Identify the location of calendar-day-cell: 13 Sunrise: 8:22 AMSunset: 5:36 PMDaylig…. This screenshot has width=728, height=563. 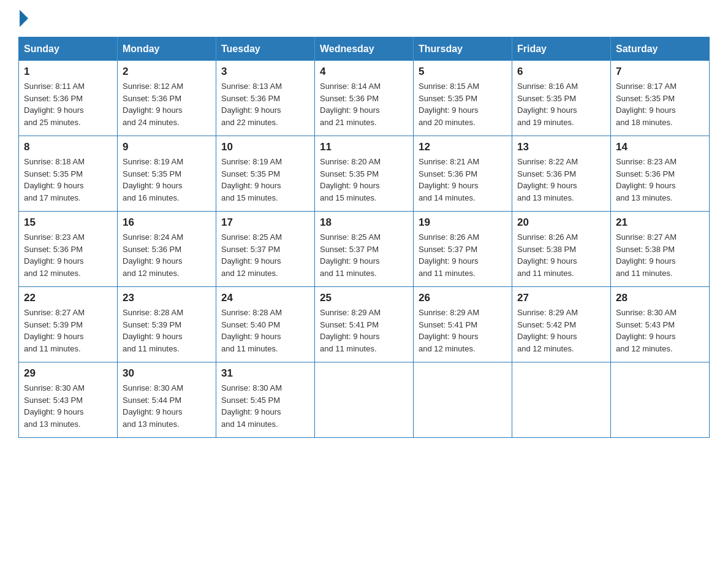
(561, 174).